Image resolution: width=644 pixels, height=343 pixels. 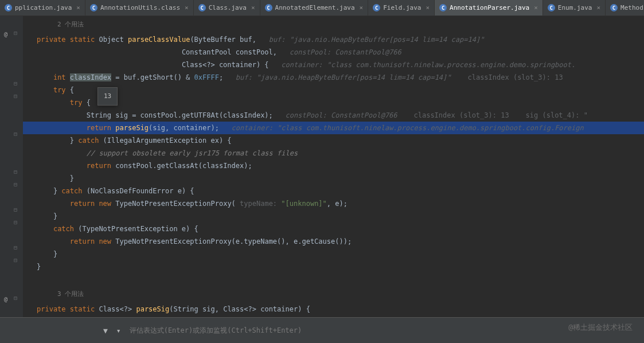 What do you see at coordinates (322, 8) in the screenshot?
I see `editor-tabs: Cpplication.java× CAnnotationUtils.class…` at bounding box center [322, 8].